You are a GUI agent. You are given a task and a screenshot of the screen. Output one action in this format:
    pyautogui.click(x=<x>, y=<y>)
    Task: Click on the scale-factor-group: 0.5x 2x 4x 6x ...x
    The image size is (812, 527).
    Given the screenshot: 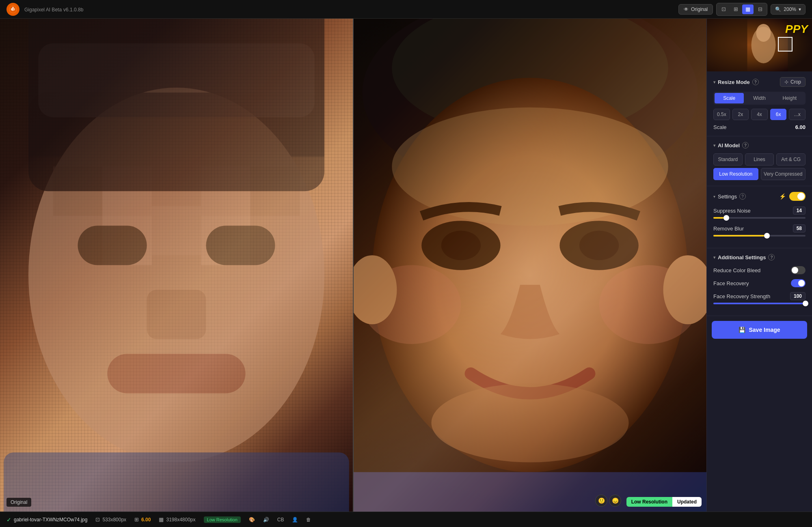 What is the action you would take?
    pyautogui.click(x=759, y=114)
    